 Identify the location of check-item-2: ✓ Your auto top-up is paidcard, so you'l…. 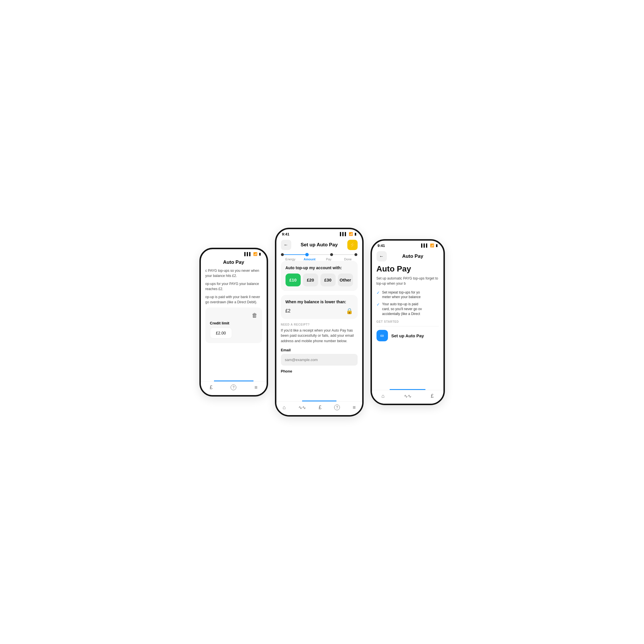
(408, 309).